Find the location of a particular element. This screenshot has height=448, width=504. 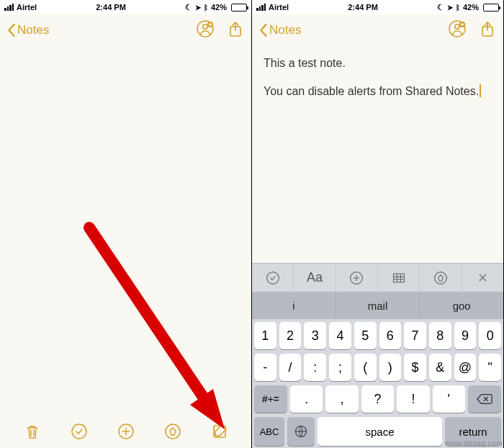

key-abc: ABC is located at coordinates (269, 431).